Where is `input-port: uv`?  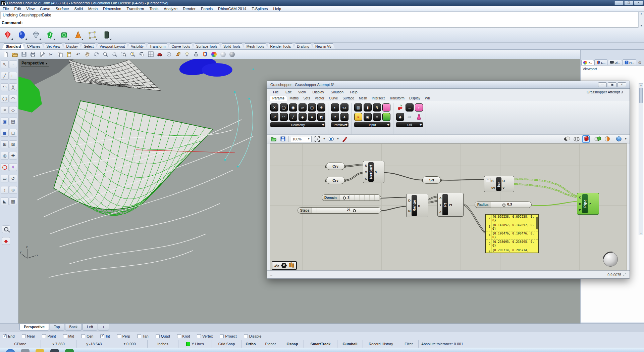 input-port: uv is located at coordinates (493, 187).